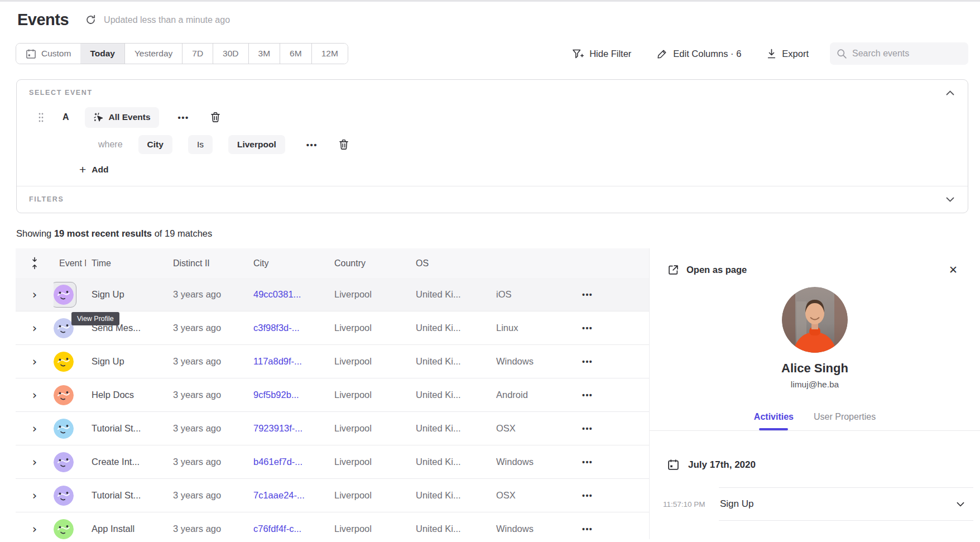 The image size is (980, 542). Describe the element at coordinates (41, 117) in the screenshot. I see `drag-handle-icon` at that location.